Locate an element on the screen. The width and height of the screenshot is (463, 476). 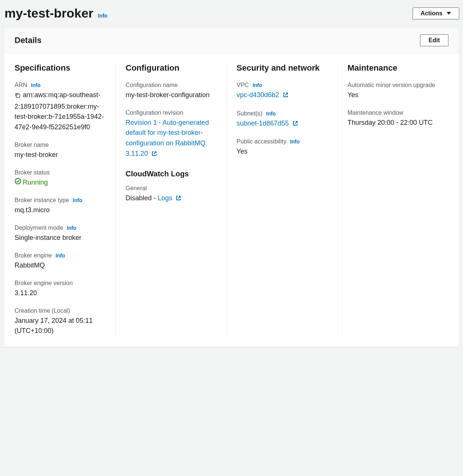
vpc-value: vpc-d430d6b2 is located at coordinates (258, 95).